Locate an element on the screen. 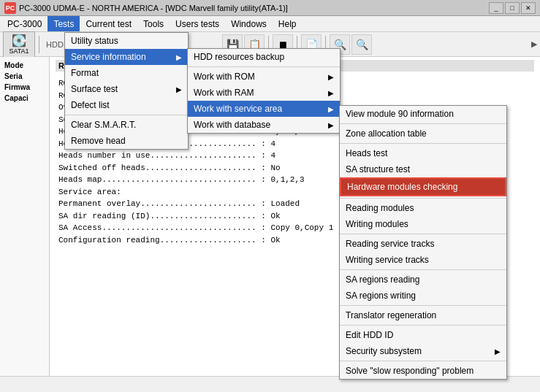 The height and width of the screenshot is (392, 540). device-serial-label: Seria is located at coordinates (25, 76).